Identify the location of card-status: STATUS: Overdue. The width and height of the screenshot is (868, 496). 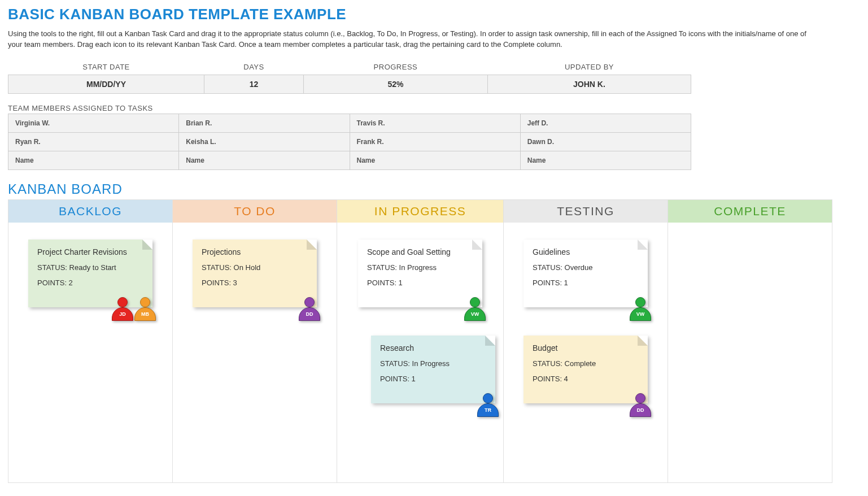
(586, 268).